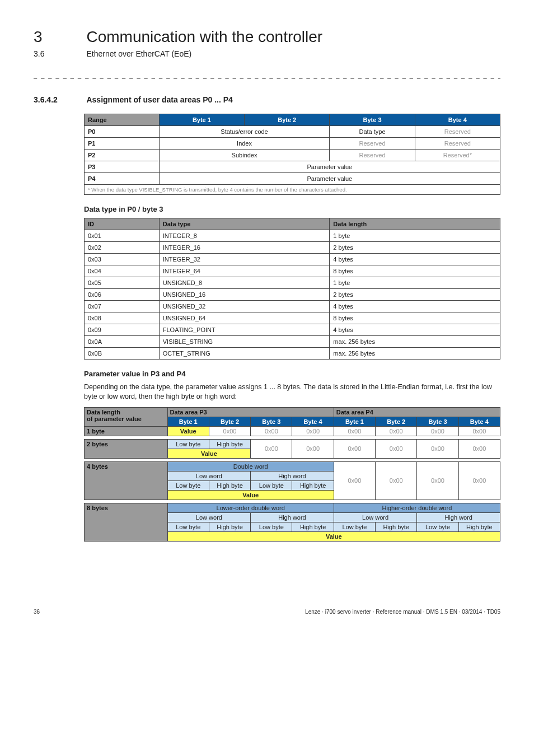 The image size is (534, 756). I want to click on table-row: 2 bytes Low byte High byte 0x00 0x00 0x0…, so click(292, 444).